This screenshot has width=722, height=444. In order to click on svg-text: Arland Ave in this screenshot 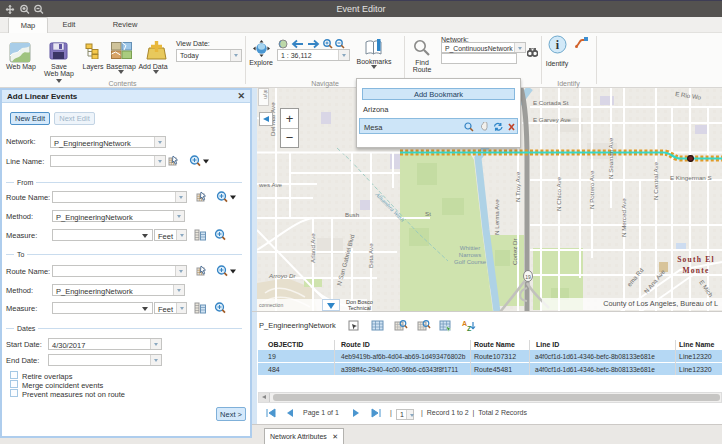, I will do `click(312, 248)`.